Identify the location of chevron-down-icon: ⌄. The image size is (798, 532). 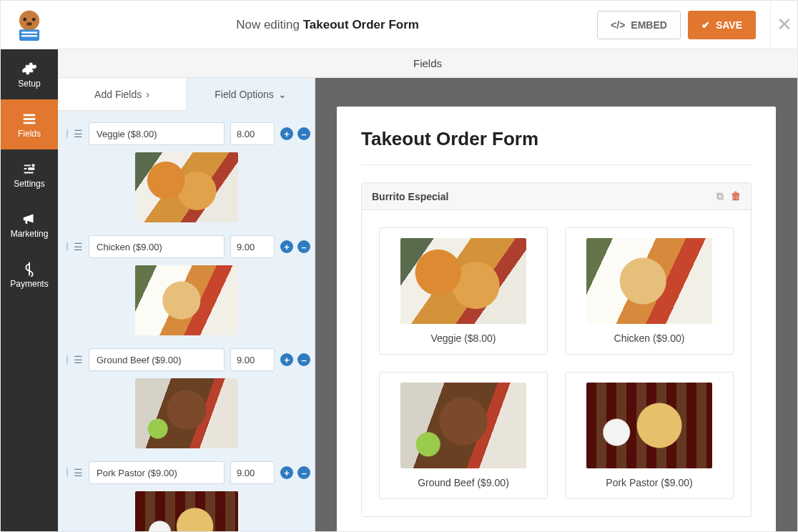
(282, 94).